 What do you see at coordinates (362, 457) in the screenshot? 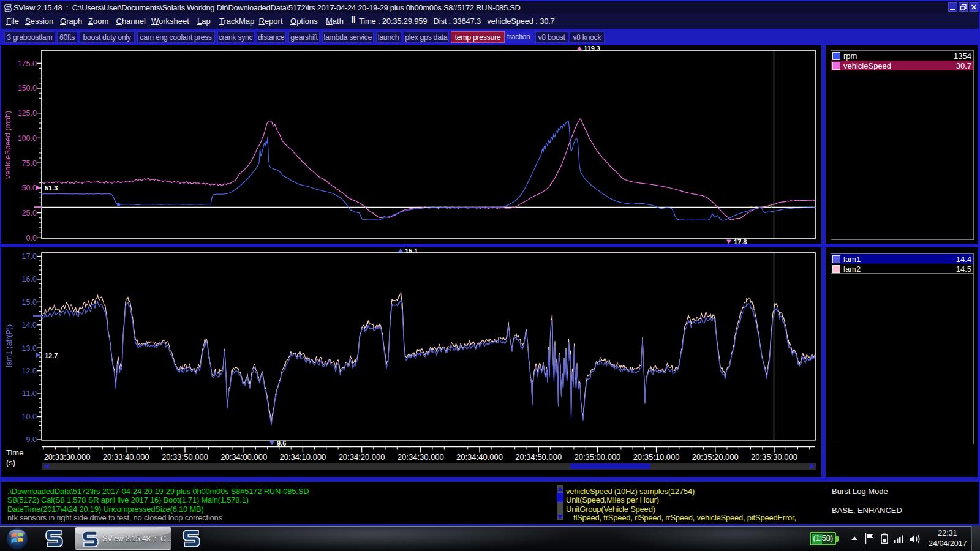
I see `svg-text: 20:34:20.000` at bounding box center [362, 457].